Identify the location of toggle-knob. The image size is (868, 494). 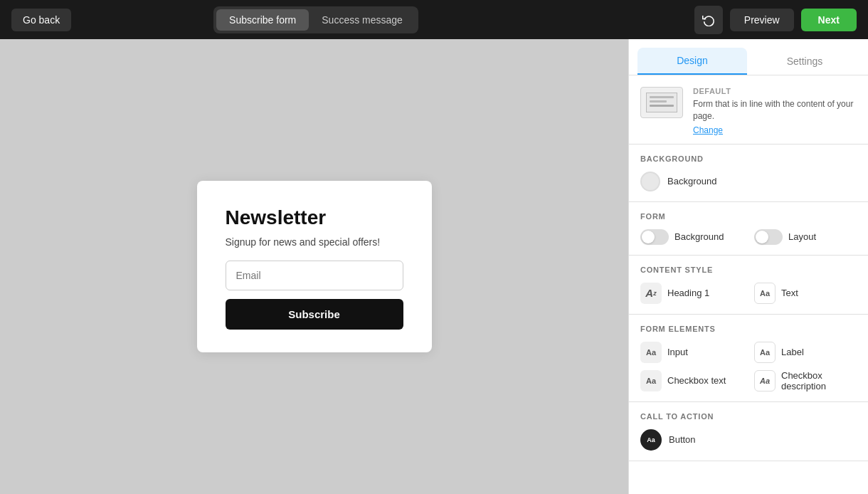
(648, 237).